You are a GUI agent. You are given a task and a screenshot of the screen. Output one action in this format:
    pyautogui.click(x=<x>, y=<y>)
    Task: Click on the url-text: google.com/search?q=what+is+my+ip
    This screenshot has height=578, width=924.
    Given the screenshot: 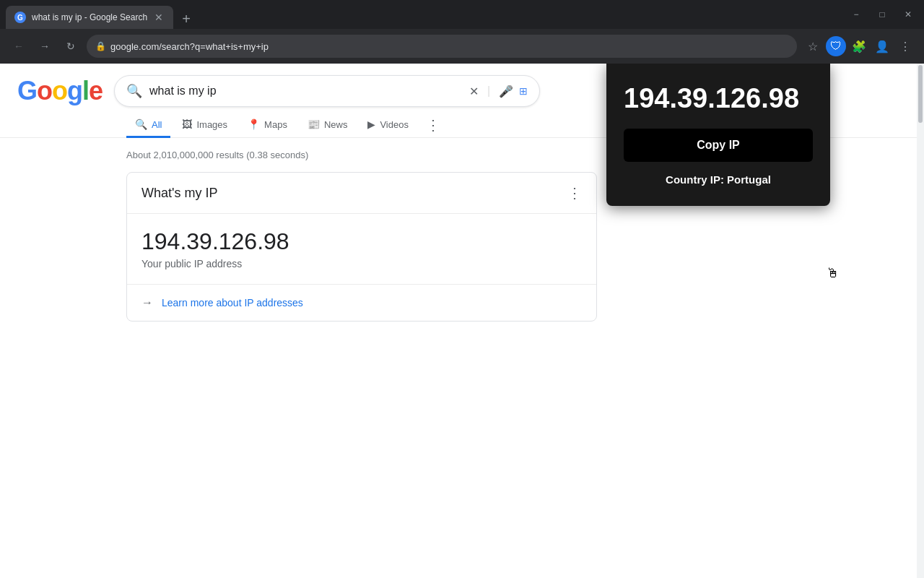 What is the action you would take?
    pyautogui.click(x=449, y=46)
    